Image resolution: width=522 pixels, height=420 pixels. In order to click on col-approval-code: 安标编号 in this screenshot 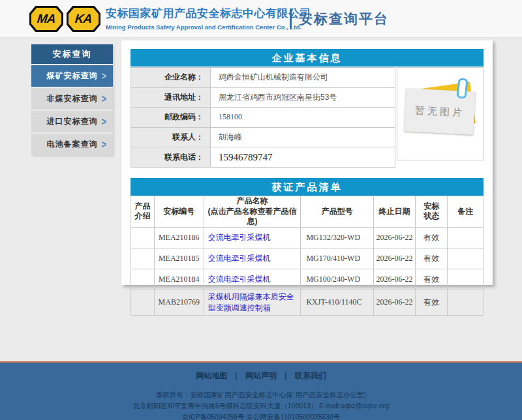, I will do `click(179, 211)`.